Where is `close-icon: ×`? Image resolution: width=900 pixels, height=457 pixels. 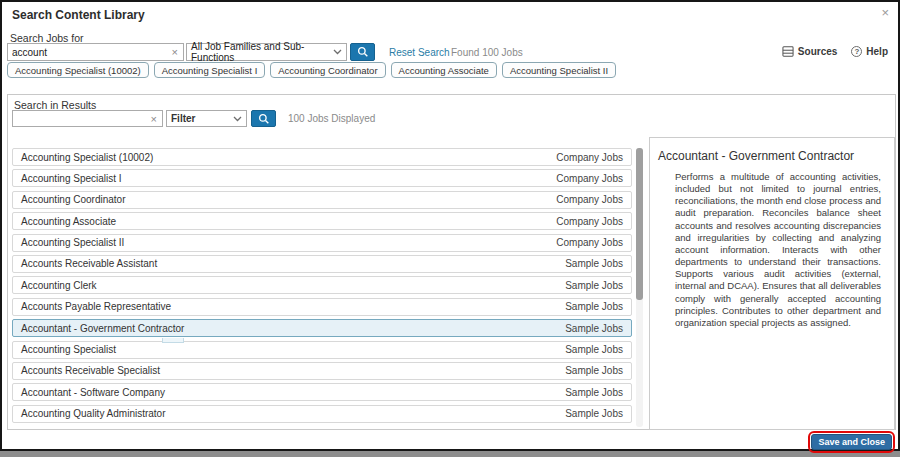
close-icon: × is located at coordinates (885, 13).